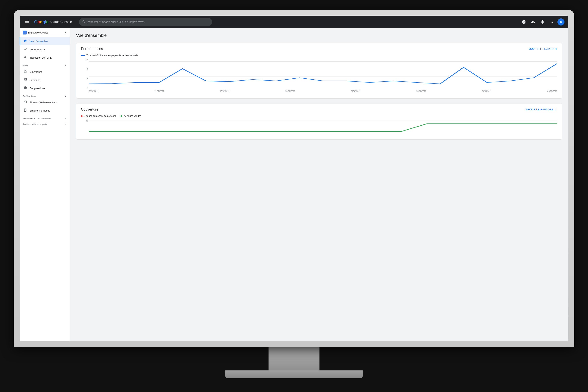 This screenshot has height=392, width=588. Describe the element at coordinates (539, 110) in the screenshot. I see `couverture-link-text: OUVRIR LE RAPPORT` at that location.